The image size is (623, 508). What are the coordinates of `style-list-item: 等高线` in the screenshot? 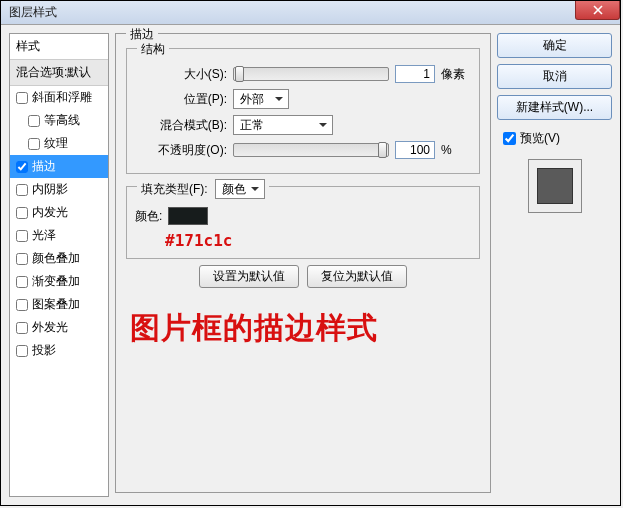 It's located at (59, 120).